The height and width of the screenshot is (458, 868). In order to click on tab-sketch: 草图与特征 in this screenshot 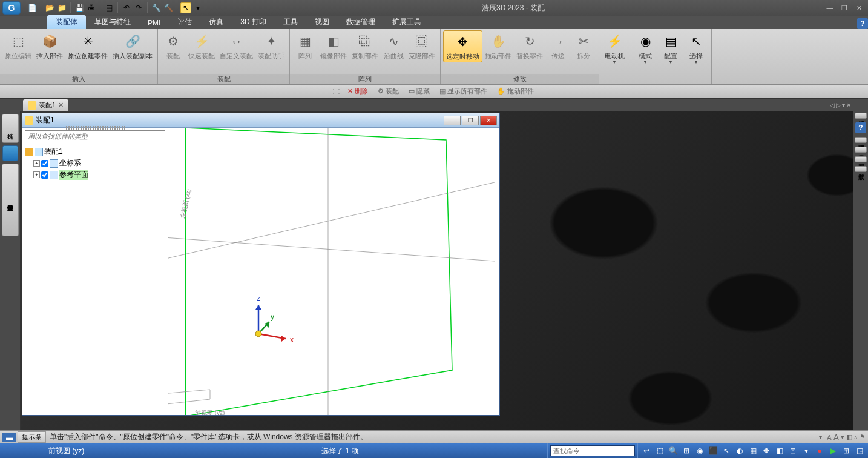, I will do `click(113, 22)`.